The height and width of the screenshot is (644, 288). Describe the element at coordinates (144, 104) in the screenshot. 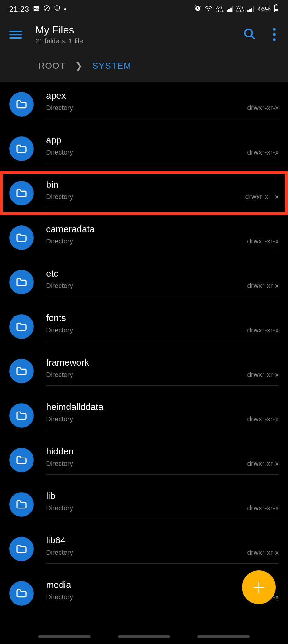

I see `list-item: apexDirectorydrwxr-xr-x` at that location.